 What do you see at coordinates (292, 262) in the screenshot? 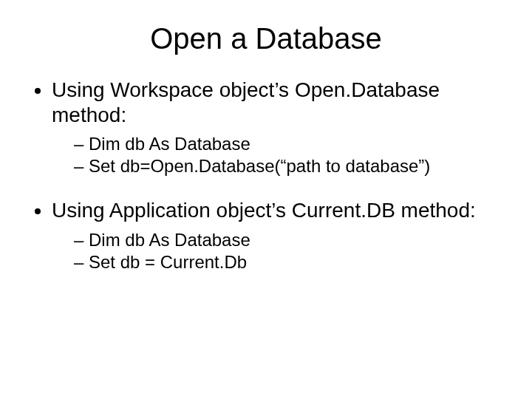
I see `list-item: Set db = Current.Db` at bounding box center [292, 262].